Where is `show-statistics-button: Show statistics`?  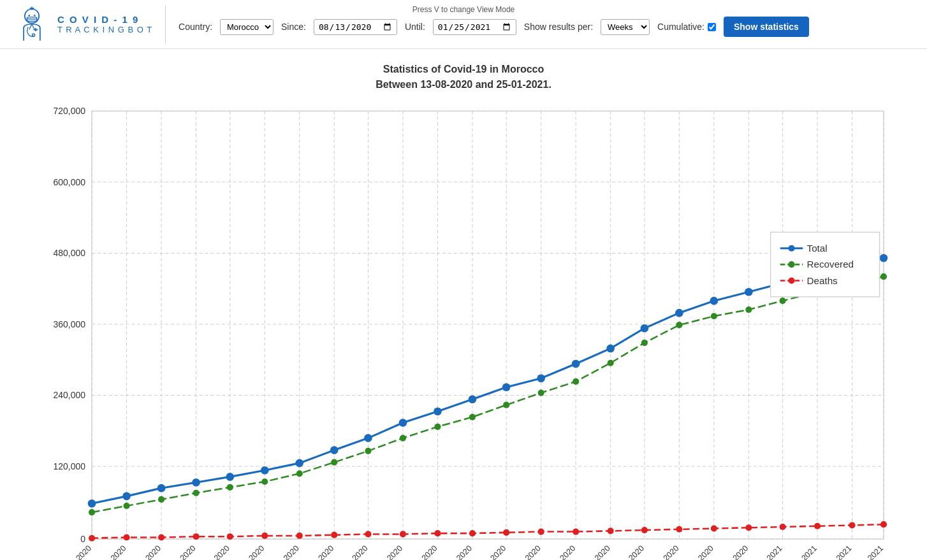
show-statistics-button: Show statistics is located at coordinates (766, 27).